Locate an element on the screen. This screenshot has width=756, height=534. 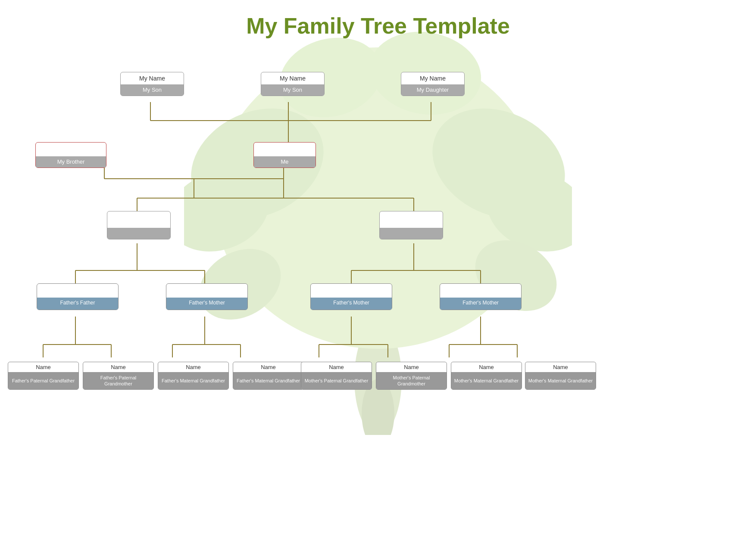
mf-name is located at coordinates (351, 291).